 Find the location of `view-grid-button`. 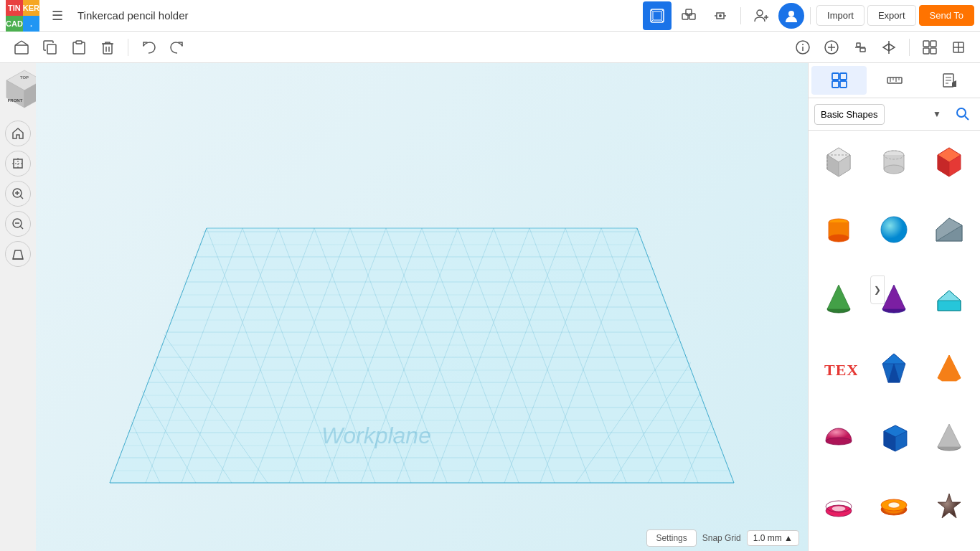

view-grid-button is located at coordinates (839, 80).